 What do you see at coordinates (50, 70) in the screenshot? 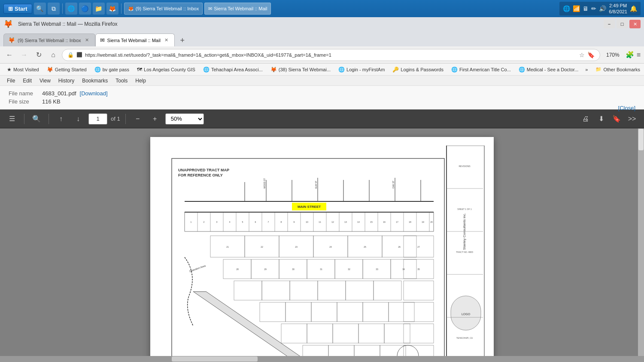
I see `getting-started-icon: 🦊` at bounding box center [50, 70].